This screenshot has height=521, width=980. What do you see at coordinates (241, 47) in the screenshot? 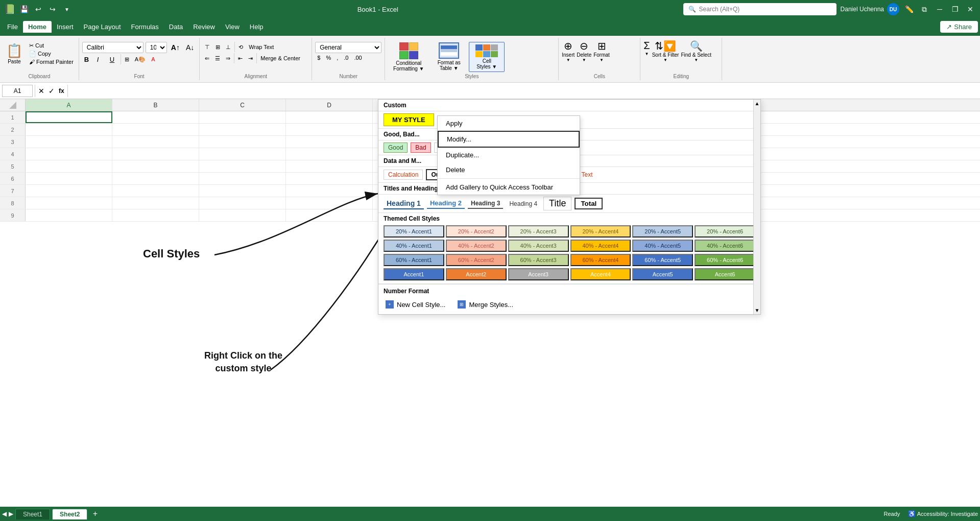
I see `orientation-button: ⟲` at bounding box center [241, 47].